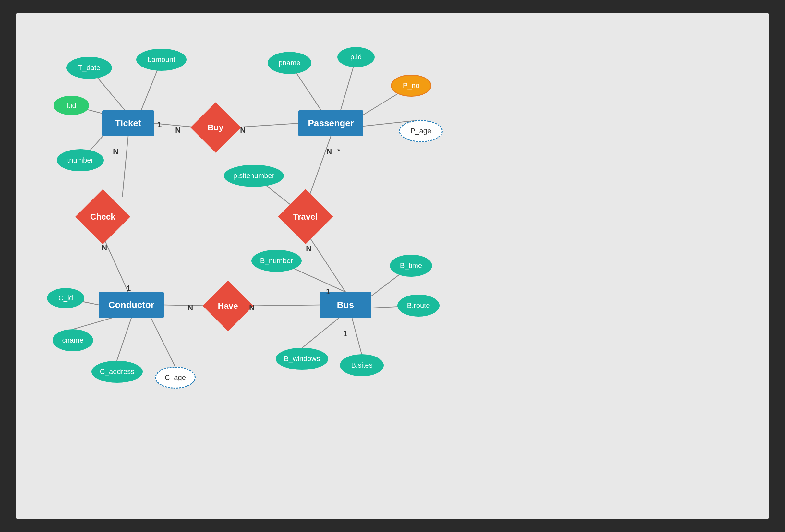 The height and width of the screenshot is (532, 785). What do you see at coordinates (331, 123) in the screenshot?
I see `entity-passenger: Passenger` at bounding box center [331, 123].